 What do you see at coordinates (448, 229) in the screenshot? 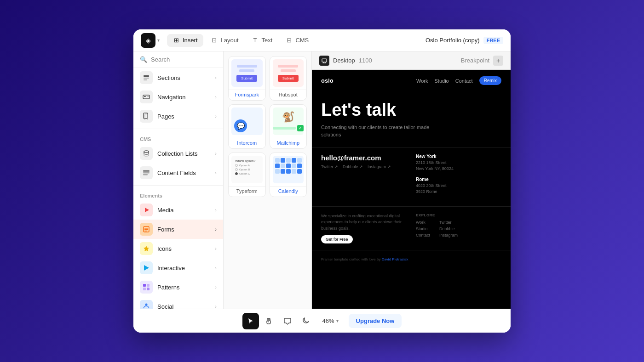
I see `oslo-explore-dribbble: Dribbble` at bounding box center [448, 229].